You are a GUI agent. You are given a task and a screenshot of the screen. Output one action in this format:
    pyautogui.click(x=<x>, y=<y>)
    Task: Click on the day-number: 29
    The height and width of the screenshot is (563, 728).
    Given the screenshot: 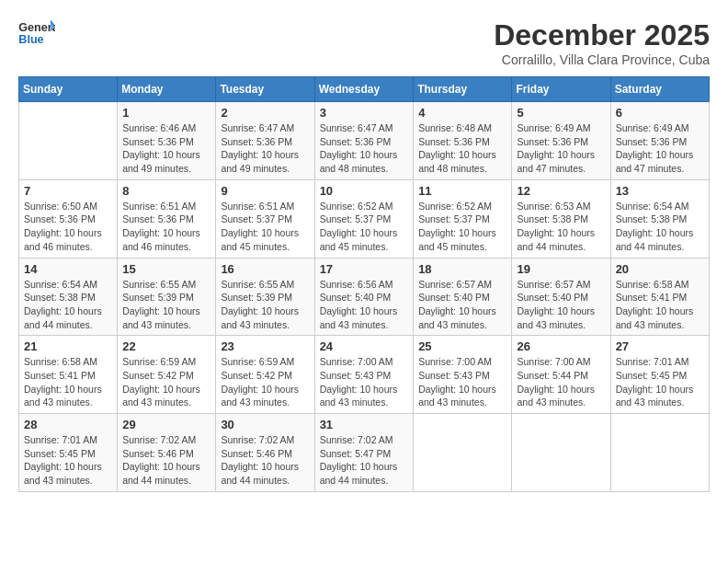 What is the action you would take?
    pyautogui.click(x=166, y=425)
    